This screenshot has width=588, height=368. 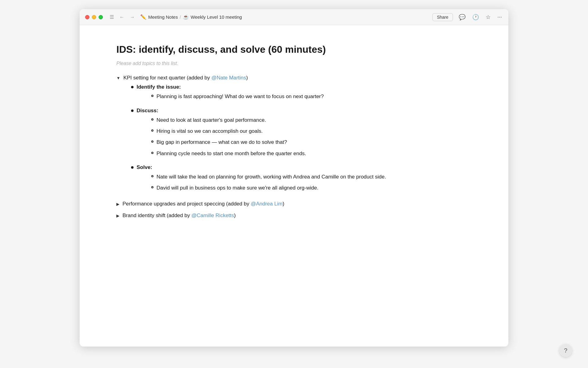 What do you see at coordinates (269, 177) in the screenshot?
I see `list-item: Nate will take the lead on planning for …` at bounding box center [269, 177].